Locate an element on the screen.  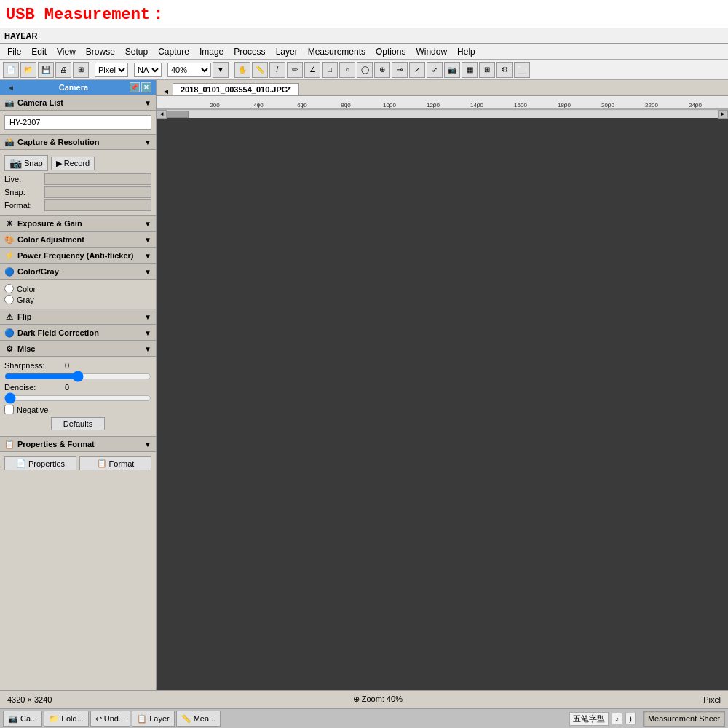
panel-pin-btn: 📌 is located at coordinates (135, 87).